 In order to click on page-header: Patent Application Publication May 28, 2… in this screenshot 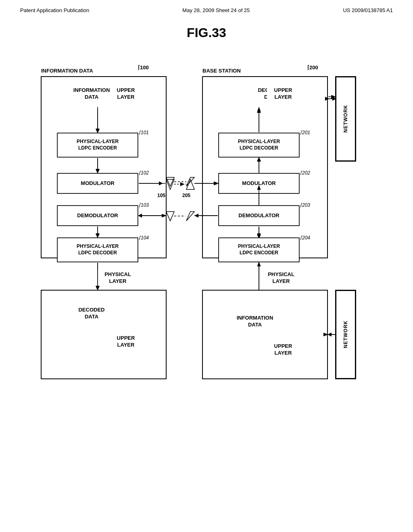, I will do `click(206, 6)`.